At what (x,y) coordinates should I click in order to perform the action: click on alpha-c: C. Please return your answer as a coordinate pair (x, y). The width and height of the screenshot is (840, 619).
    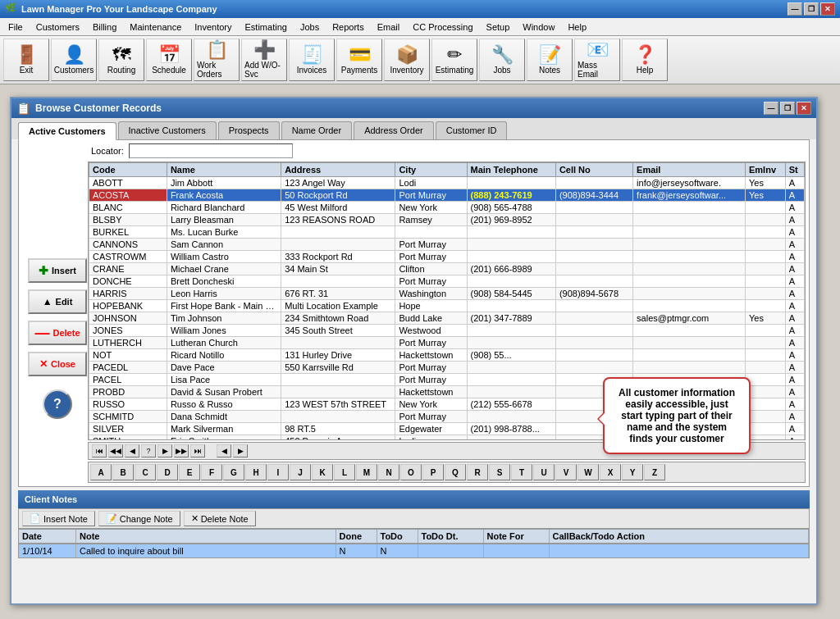
    Looking at the image, I should click on (145, 472).